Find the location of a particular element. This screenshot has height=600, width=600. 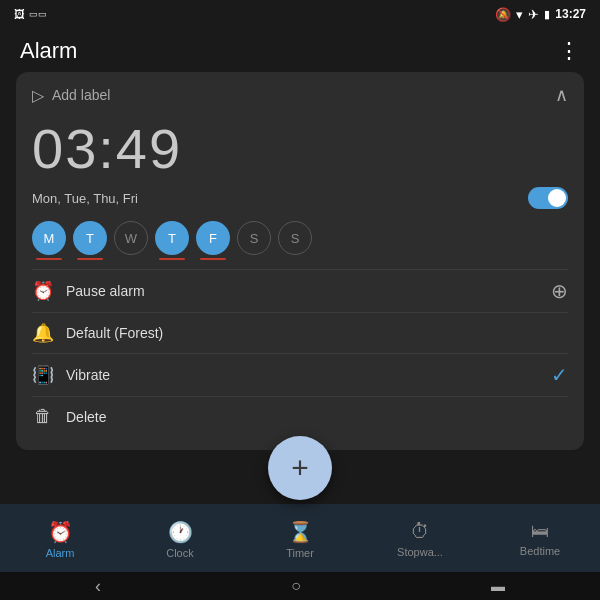

delete-left: 🗑 Delete is located at coordinates (69, 416).